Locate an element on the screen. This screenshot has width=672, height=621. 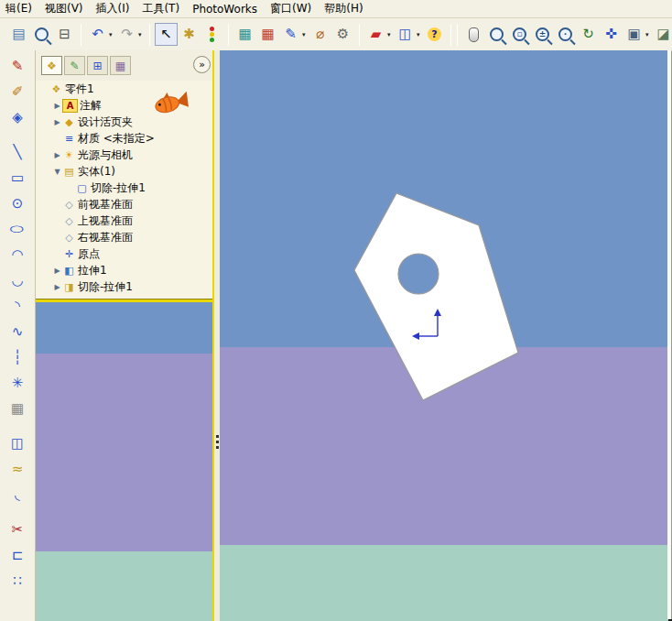
standard-views-button: ▣ is located at coordinates (634, 35).